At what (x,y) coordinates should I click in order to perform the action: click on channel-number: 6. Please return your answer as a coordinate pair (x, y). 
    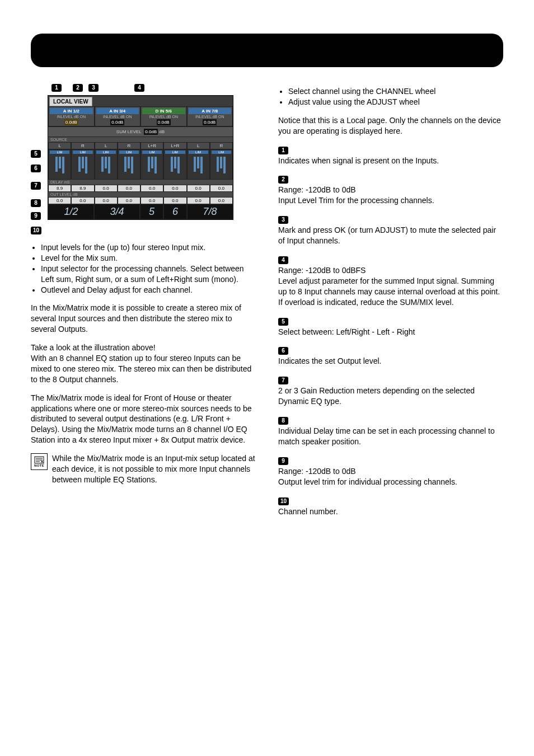
    Looking at the image, I should click on (175, 212).